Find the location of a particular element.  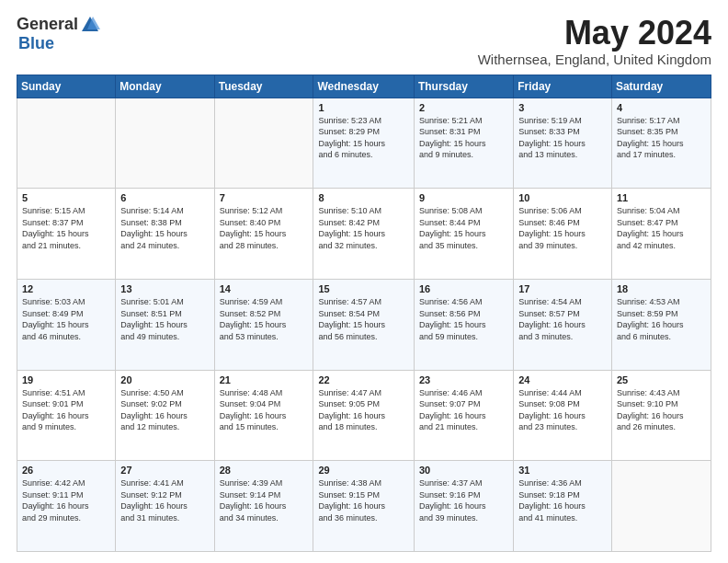

cell-content: Sunrise: 4:57 AMSunset: 8:54 PMDaylight:… is located at coordinates (351, 319).